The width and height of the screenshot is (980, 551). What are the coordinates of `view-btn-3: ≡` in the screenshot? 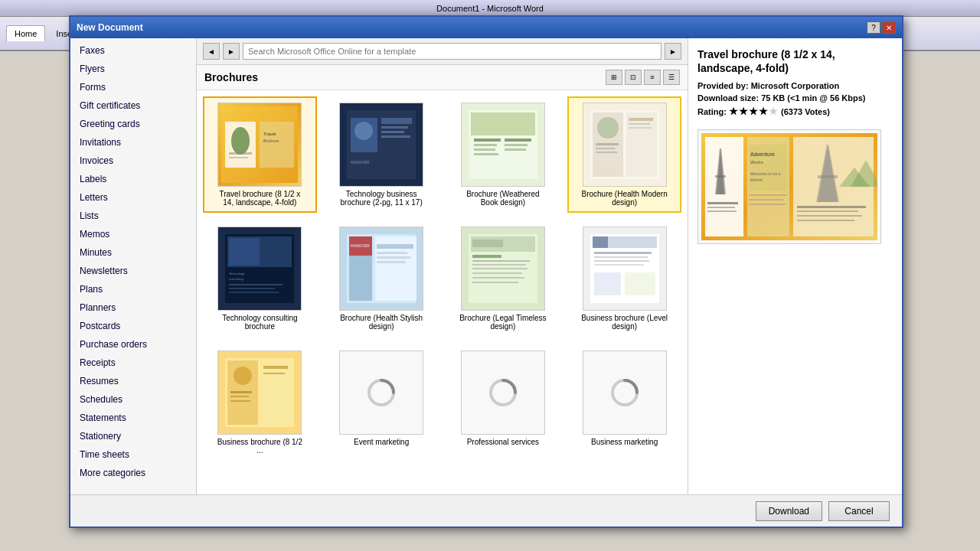 It's located at (652, 77).